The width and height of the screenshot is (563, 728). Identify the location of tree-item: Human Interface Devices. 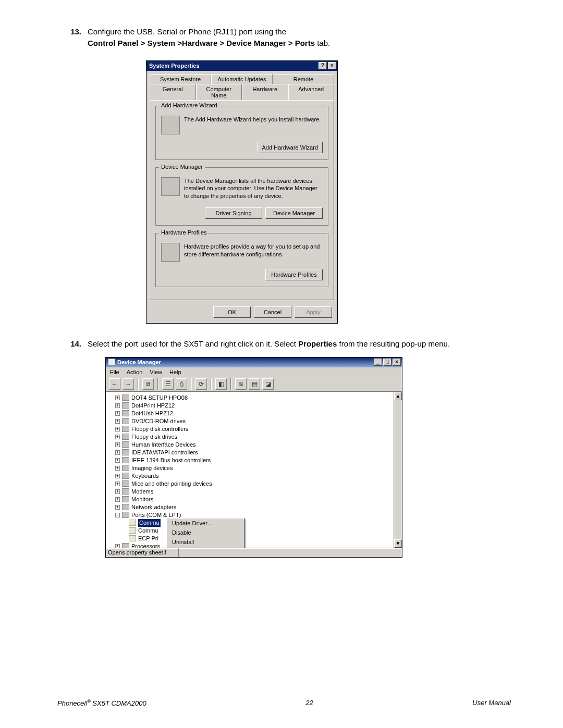
(164, 445).